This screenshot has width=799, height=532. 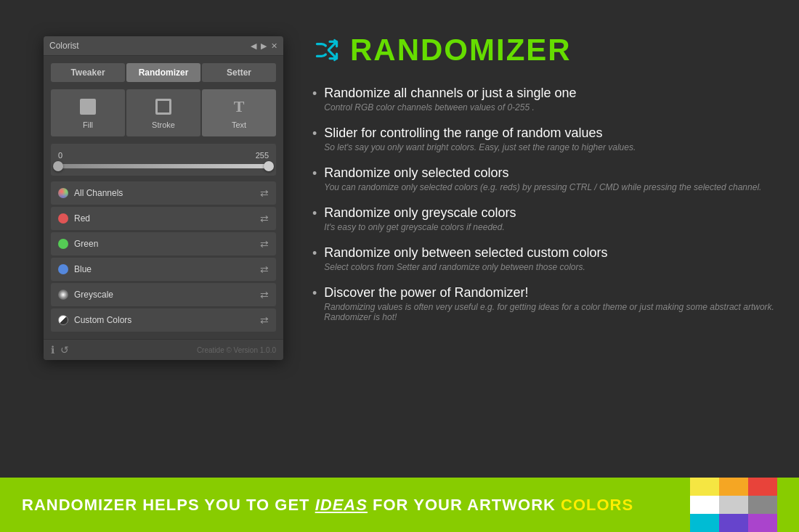 What do you see at coordinates (464, 505) in the screenshot?
I see `bottom-suffix: FOR YOUR ARTWORK` at bounding box center [464, 505].